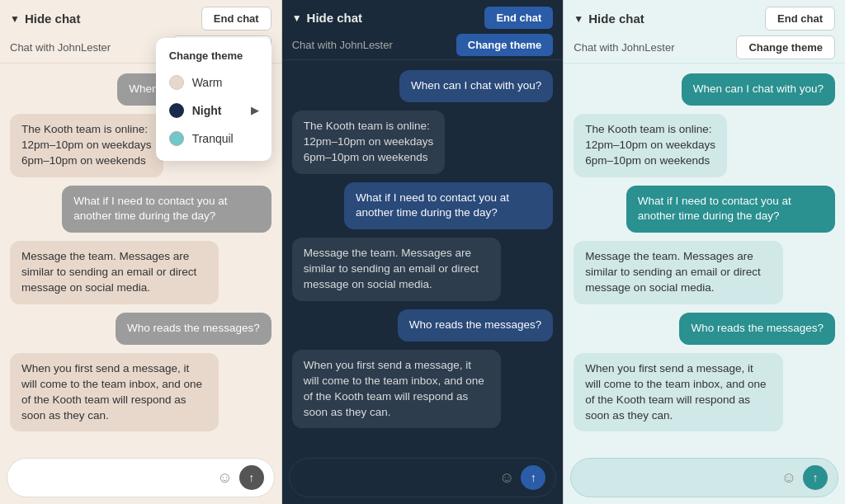 This screenshot has height=504, width=845. I want to click on theme-option-night: Night▶, so click(214, 111).